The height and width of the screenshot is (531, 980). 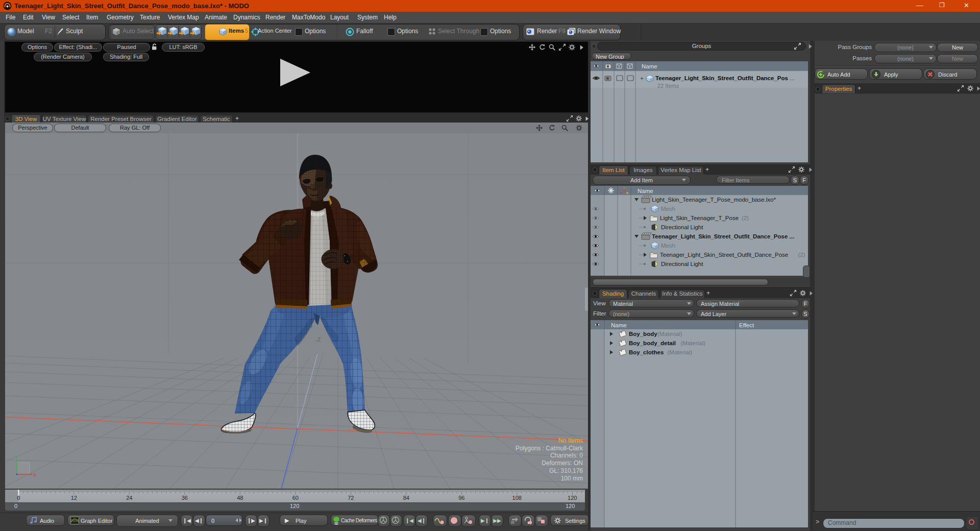 What do you see at coordinates (74, 498) in the screenshot?
I see `svg-text: 12` at bounding box center [74, 498].